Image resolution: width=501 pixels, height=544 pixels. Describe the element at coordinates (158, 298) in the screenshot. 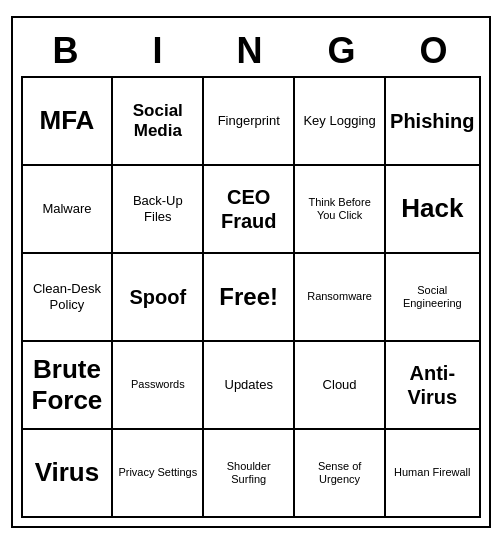

I see `bingo-cell: Spoof` at that location.